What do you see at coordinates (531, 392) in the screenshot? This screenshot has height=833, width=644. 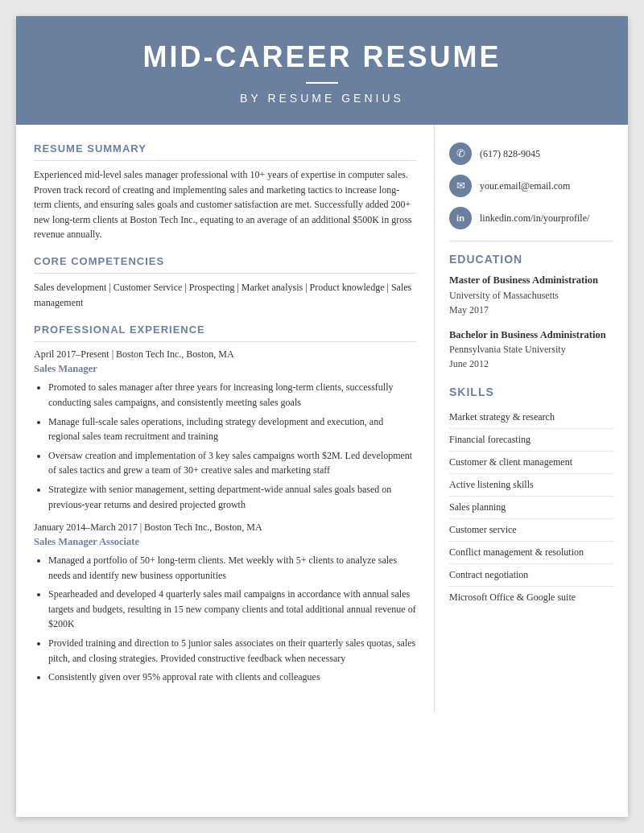 I see `skills-section-title: SKILLS` at bounding box center [531, 392].